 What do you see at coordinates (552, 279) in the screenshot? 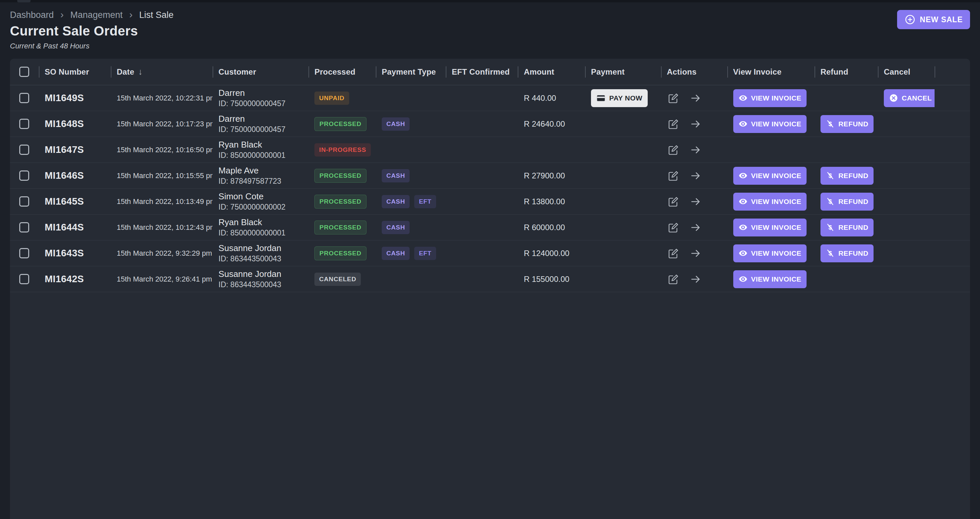
I see `cell-amount: R 155000.00` at bounding box center [552, 279].